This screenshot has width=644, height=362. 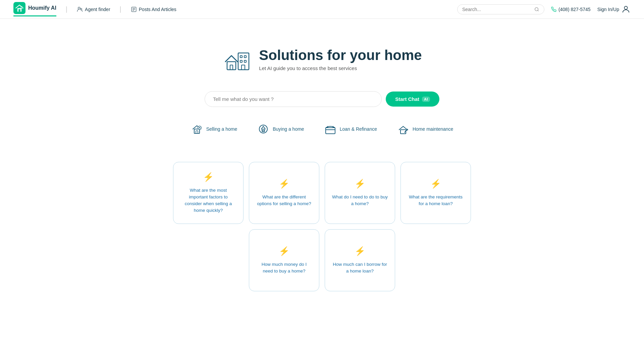 What do you see at coordinates (280, 129) in the screenshot?
I see `category-tab-buying: Buying a home` at bounding box center [280, 129].